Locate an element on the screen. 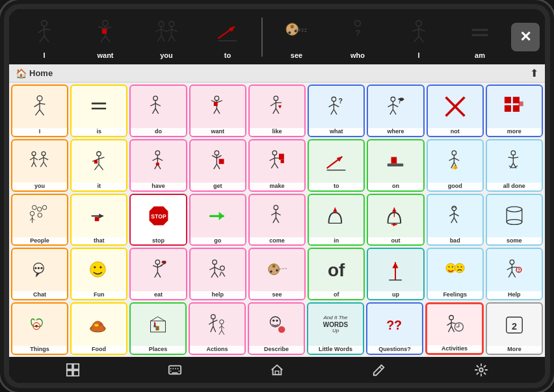  cell-do: do is located at coordinates (158, 111).